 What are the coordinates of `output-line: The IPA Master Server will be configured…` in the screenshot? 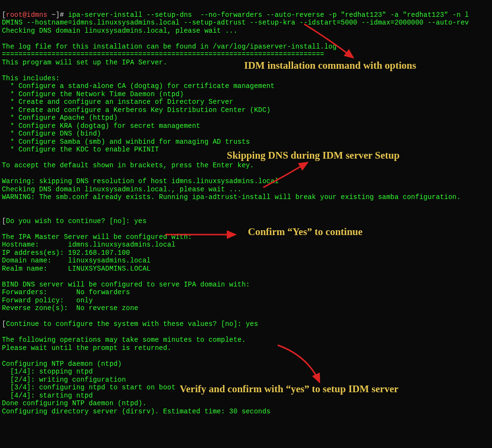 It's located at (97, 237).